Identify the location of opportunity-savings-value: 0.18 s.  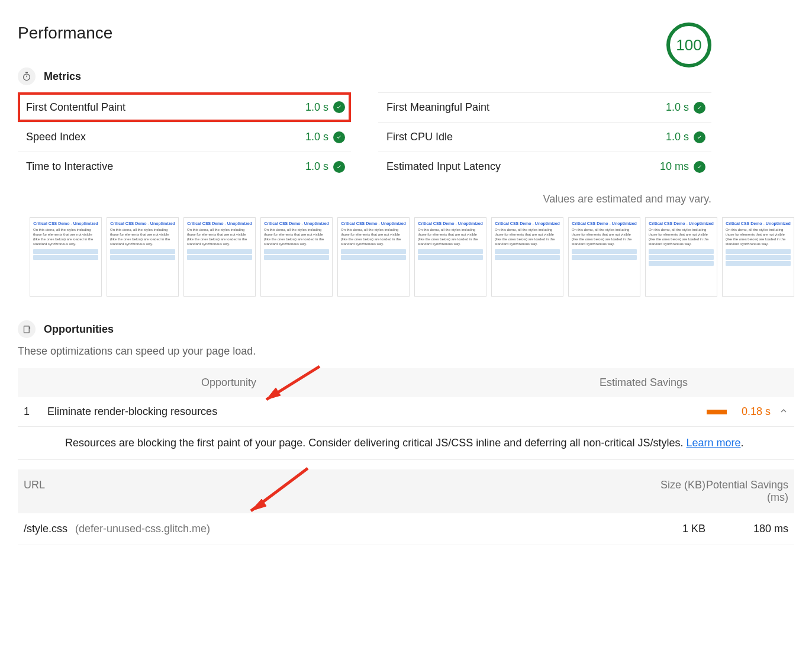
(753, 412).